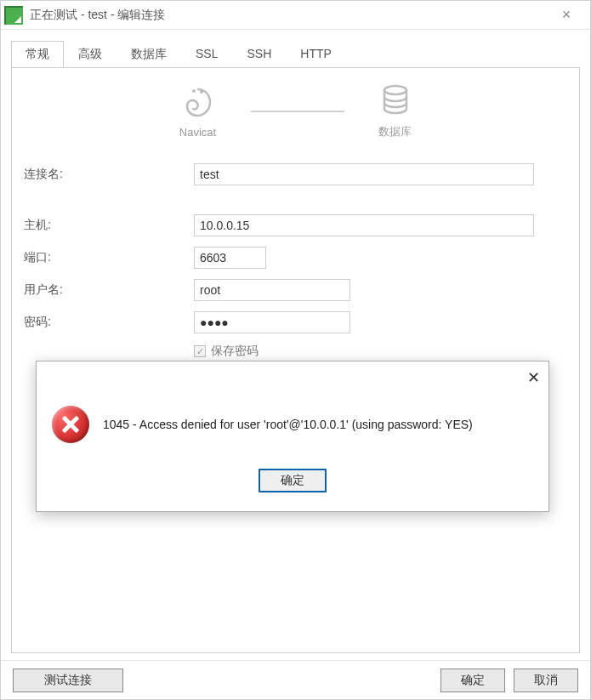 The height and width of the screenshot is (700, 591). What do you see at coordinates (293, 481) in the screenshot?
I see `error-dialog-ok-button: 确定` at bounding box center [293, 481].